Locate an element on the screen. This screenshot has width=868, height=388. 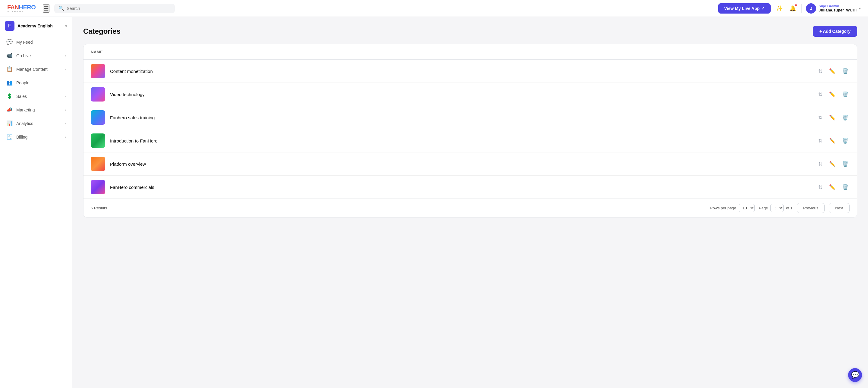
sidebar-item-marketing: 📣 Marketing › is located at coordinates (36, 110).